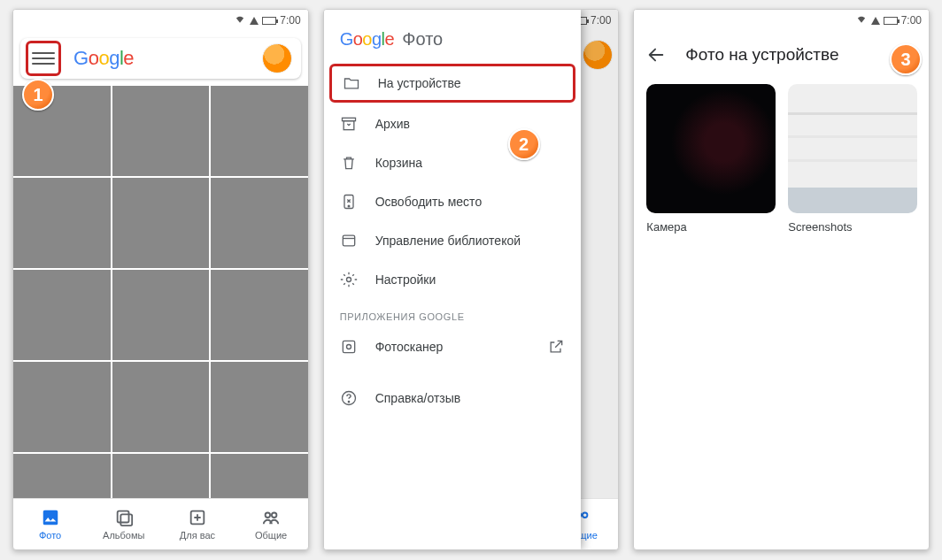 This screenshot has width=942, height=560. I want to click on archive-icon, so click(349, 124).